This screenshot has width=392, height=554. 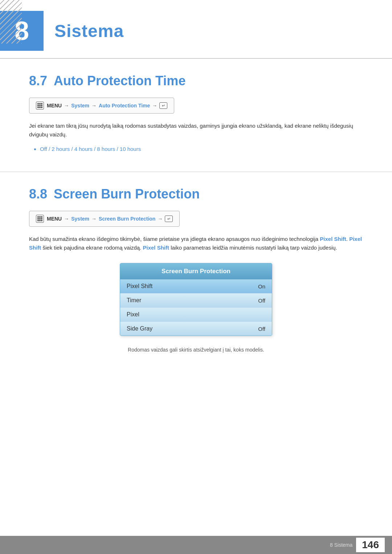 What do you see at coordinates (156, 247) in the screenshot?
I see `body-bold-3: Pixel Shift` at bounding box center [156, 247].